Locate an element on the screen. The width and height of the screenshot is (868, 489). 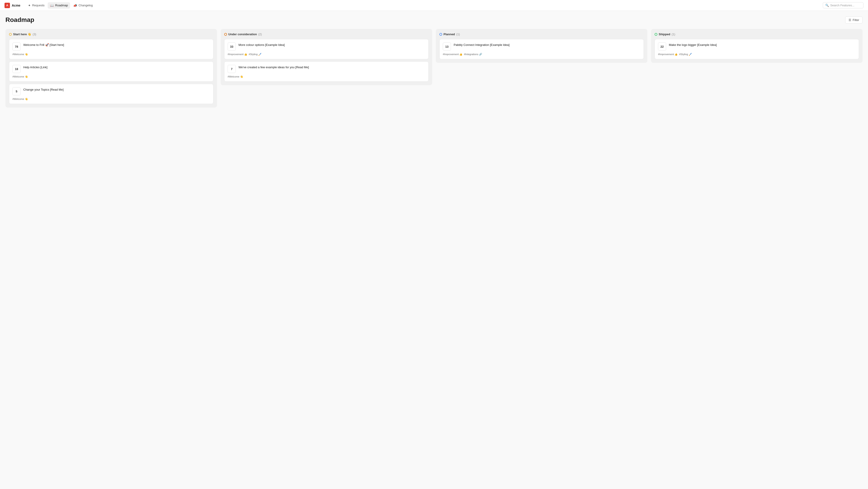
search-icon: 🔍 is located at coordinates (827, 5).